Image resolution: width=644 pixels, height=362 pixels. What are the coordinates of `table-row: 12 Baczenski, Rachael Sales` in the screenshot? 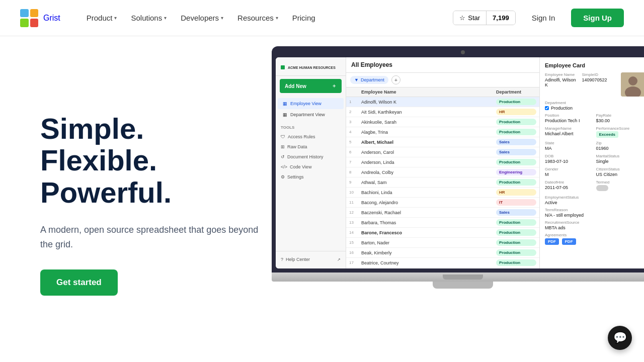 It's located at (443, 213).